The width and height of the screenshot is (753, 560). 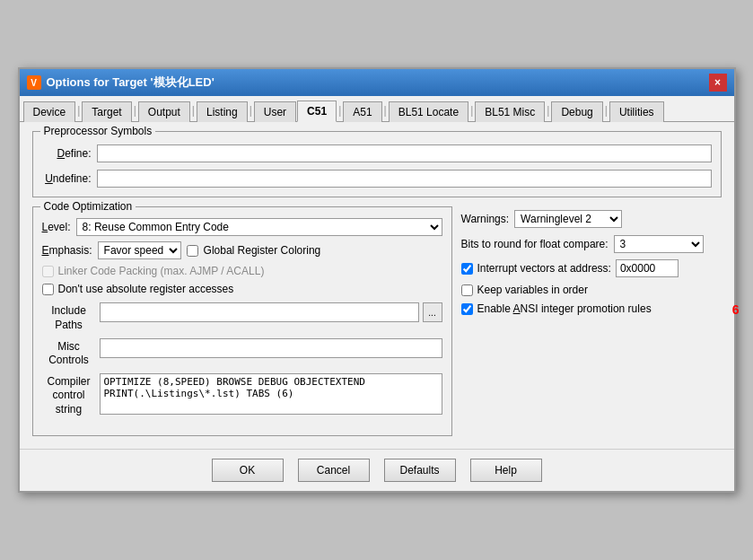 I want to click on help-button: Help, so click(x=506, y=470).